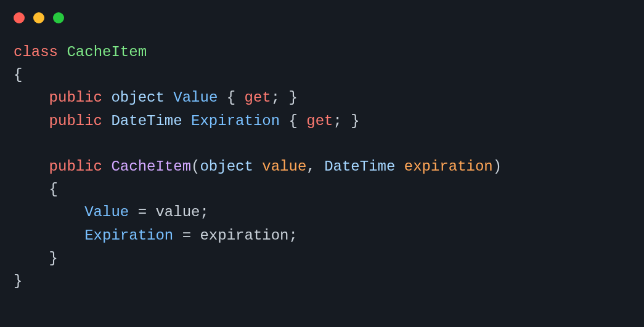 The width and height of the screenshot is (644, 327). What do you see at coordinates (19, 18) in the screenshot?
I see `close-icon` at bounding box center [19, 18].